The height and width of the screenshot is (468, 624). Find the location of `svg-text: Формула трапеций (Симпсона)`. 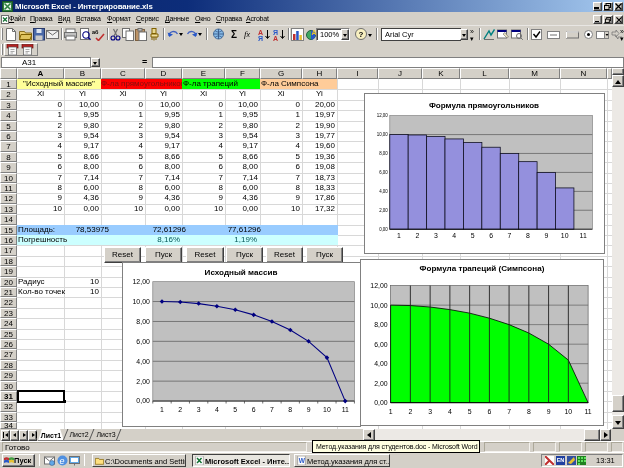

svg-text: Формула трапеций (Симпсона) is located at coordinates (482, 268).